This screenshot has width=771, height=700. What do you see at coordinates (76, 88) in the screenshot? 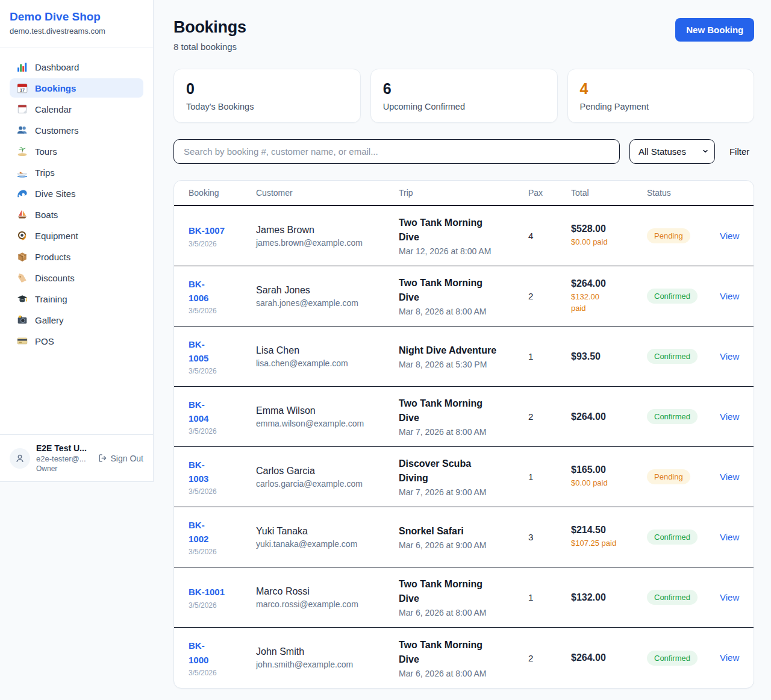
I see `sidebar-item-bookings: 17Bookings` at bounding box center [76, 88].